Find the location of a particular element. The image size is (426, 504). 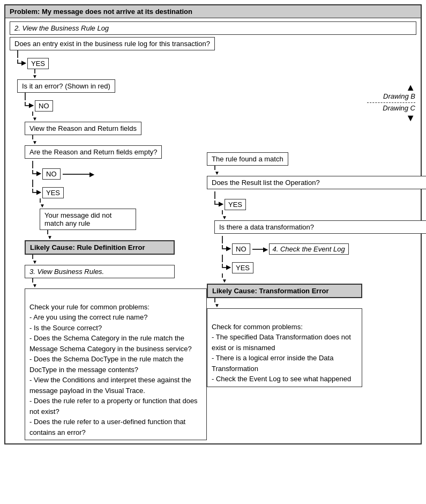

arrow-down-icon: ▼ is located at coordinates (410, 118).